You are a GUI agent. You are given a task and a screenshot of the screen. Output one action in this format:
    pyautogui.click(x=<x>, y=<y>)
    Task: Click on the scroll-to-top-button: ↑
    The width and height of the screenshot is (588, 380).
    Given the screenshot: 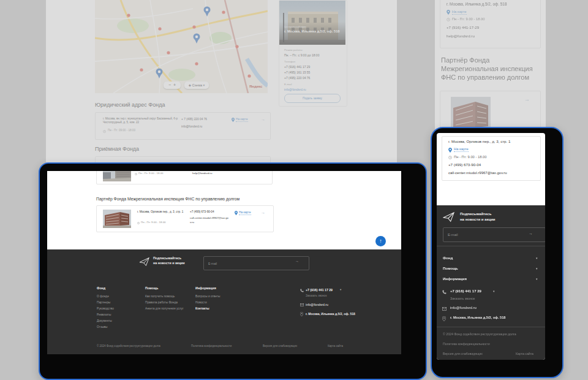 What is the action you would take?
    pyautogui.click(x=381, y=241)
    